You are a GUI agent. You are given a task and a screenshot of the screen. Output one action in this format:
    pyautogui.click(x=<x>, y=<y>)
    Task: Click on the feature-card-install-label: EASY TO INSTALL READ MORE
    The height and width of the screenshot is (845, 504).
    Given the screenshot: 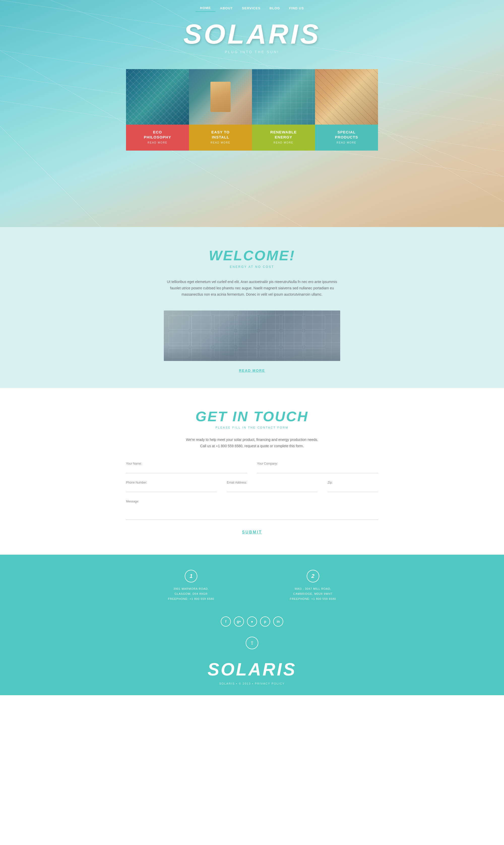 What is the action you would take?
    pyautogui.click(x=220, y=138)
    